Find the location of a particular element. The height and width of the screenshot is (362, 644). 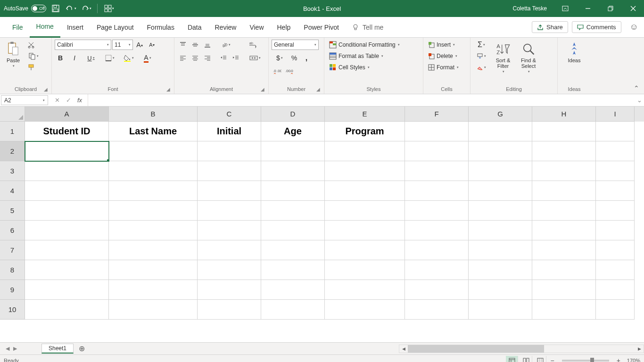

format-cells-button: Format▾ is located at coordinates (443, 67).